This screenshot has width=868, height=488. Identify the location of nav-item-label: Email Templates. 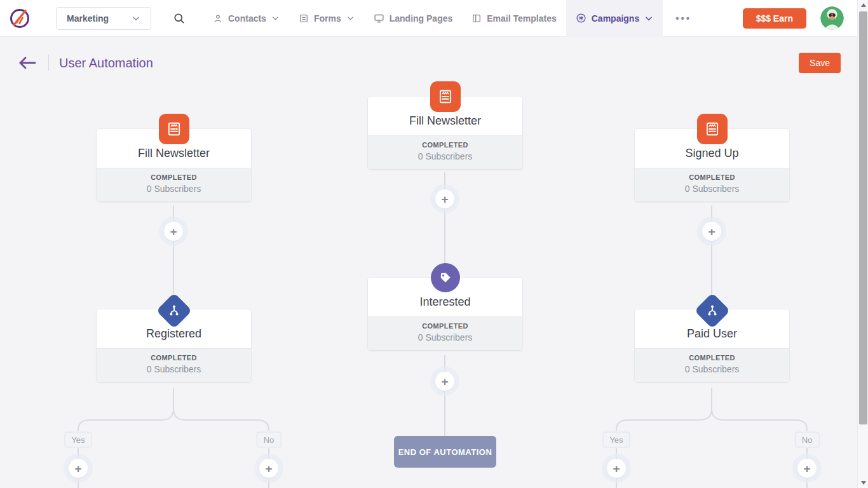
(521, 18).